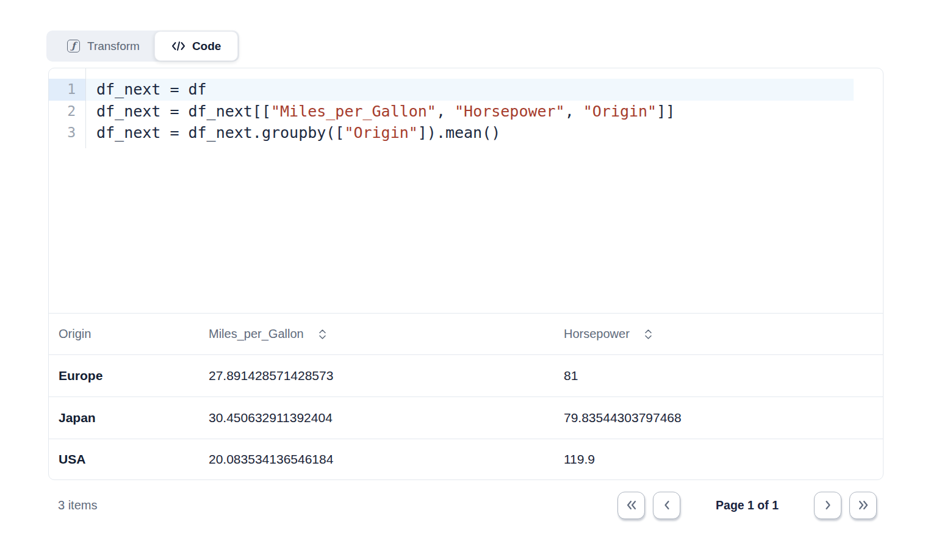 This screenshot has height=560, width=925. Describe the element at coordinates (67, 112) in the screenshot. I see `line-number: 2` at that location.